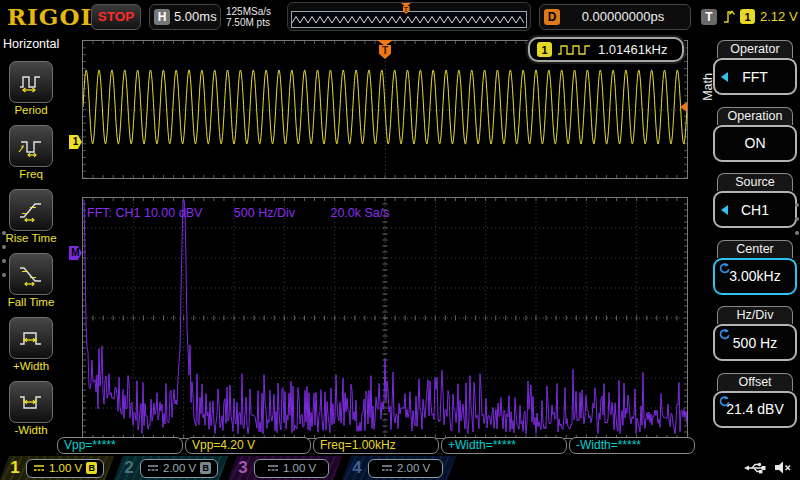 The width and height of the screenshot is (800, 480). I want to click on sample-rate: 125MSa/s, so click(254, 12).